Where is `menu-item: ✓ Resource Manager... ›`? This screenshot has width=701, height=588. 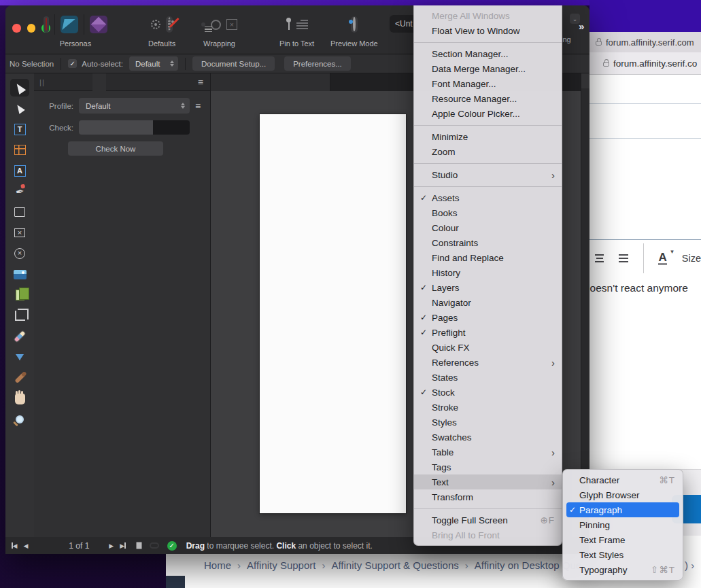 menu-item: ✓ Resource Manager... › is located at coordinates (488, 99).